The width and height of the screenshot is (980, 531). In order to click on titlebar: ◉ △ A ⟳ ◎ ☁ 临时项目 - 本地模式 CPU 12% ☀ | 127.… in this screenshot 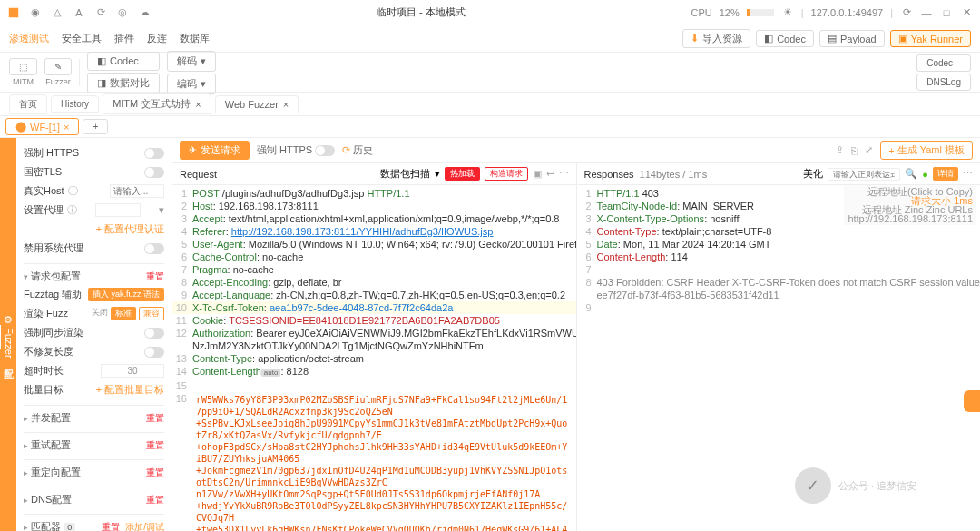, I will do `click(490, 13)`.